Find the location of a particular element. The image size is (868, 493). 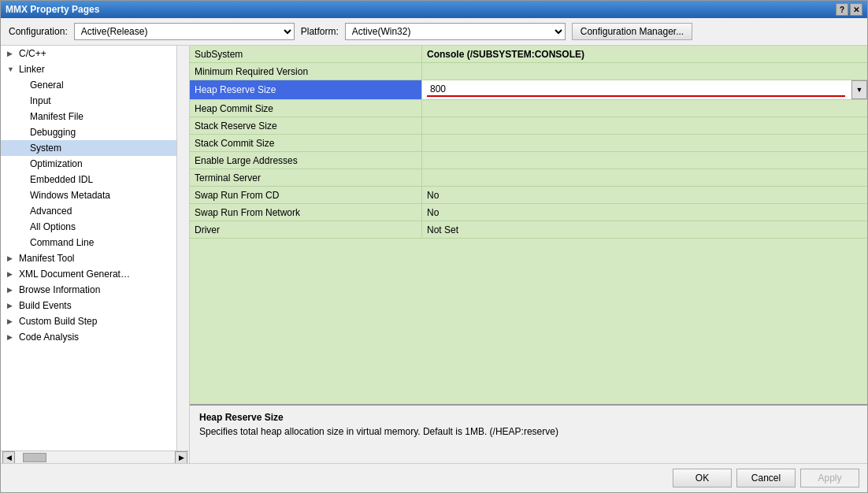

tree-item-linker-optimization: Optimization is located at coordinates (88, 164).